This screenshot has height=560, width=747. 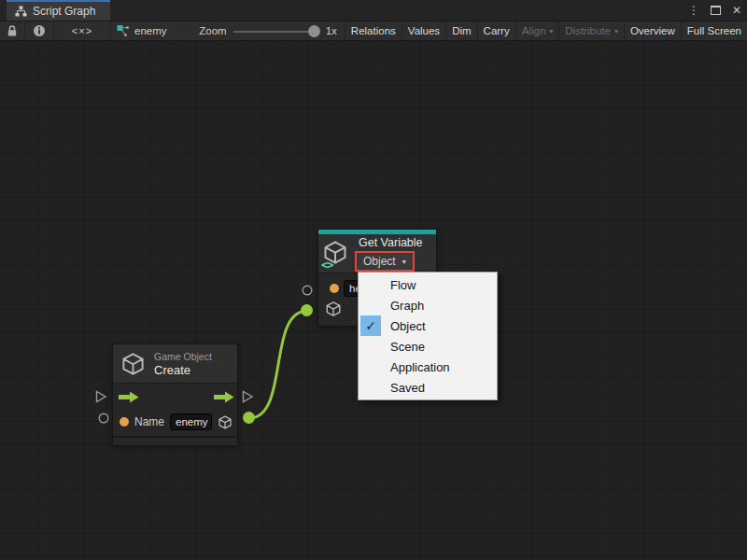 I want to click on flow-row, so click(x=176, y=397).